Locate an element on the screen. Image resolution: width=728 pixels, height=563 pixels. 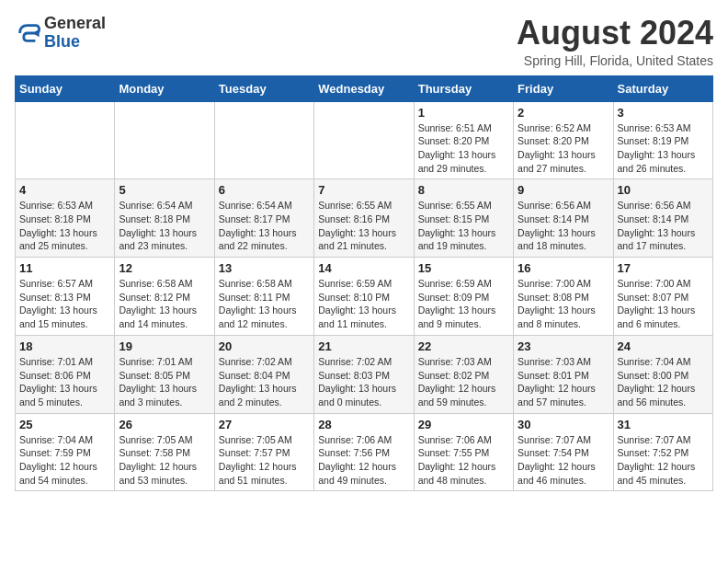
day-info: Sunrise: 7:04 AM Sunset: 7:59 PM Dayligh… is located at coordinates (64, 460).